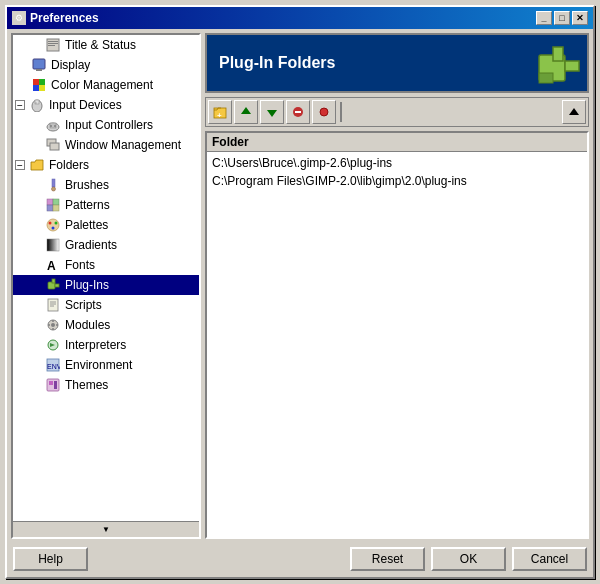 The width and height of the screenshot is (600, 584). What do you see at coordinates (53, 125) in the screenshot?
I see `icon-input-controllers` at bounding box center [53, 125].